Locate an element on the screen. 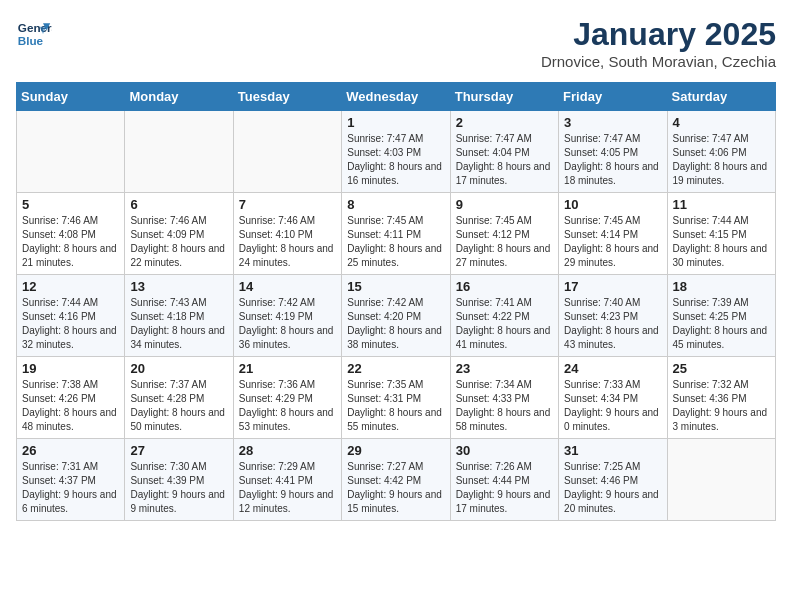 The height and width of the screenshot is (612, 792). day-number: 28 is located at coordinates (288, 450).